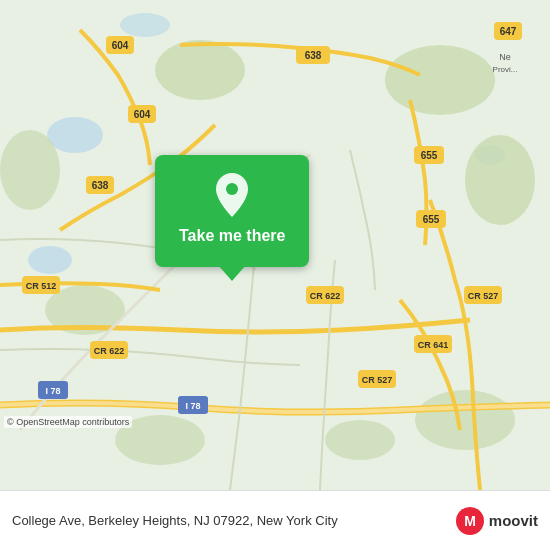 Image resolution: width=550 pixels, height=550 pixels. I want to click on moovit-text: moovit, so click(514, 520).